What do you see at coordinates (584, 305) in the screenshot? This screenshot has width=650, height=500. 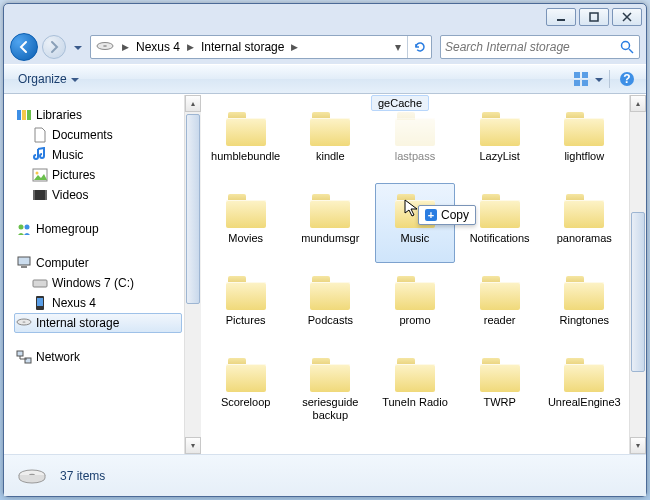 I see `folder-item: Ringtones` at bounding box center [584, 305].